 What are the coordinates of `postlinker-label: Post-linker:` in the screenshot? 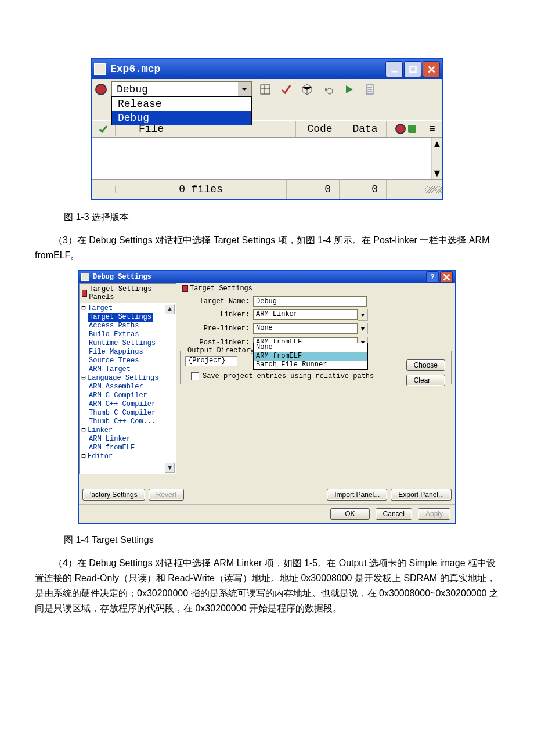 It's located at (217, 343).